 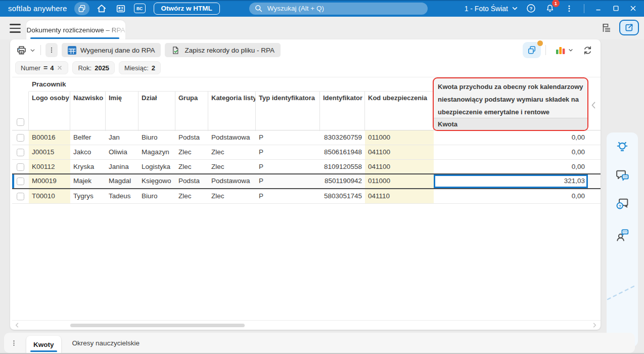 What do you see at coordinates (587, 51) in the screenshot?
I see `refresh-button` at bounding box center [587, 51].